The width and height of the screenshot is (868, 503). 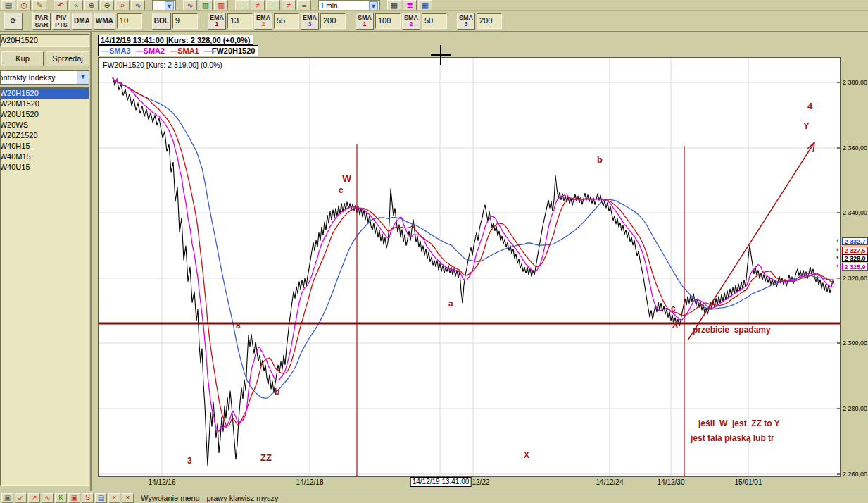 I want to click on zigzag-icon: ∿, so click(x=48, y=498).